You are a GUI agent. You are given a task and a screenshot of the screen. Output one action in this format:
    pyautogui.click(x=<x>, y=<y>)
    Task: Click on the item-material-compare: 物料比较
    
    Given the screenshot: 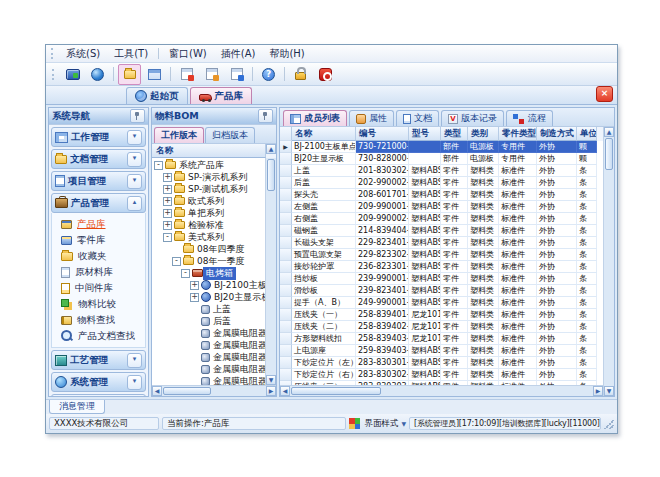 What is the action you would take?
    pyautogui.click(x=98, y=304)
    